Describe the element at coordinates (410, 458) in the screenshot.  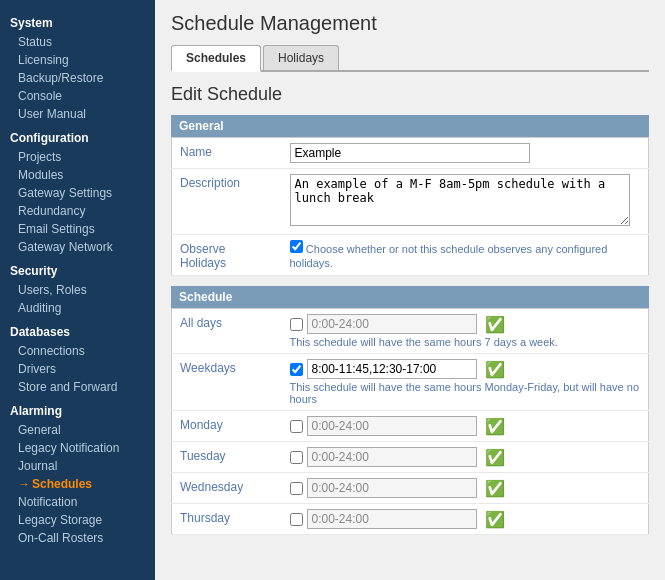
I see `tuesday-row: Tuesday ✅` at that location.